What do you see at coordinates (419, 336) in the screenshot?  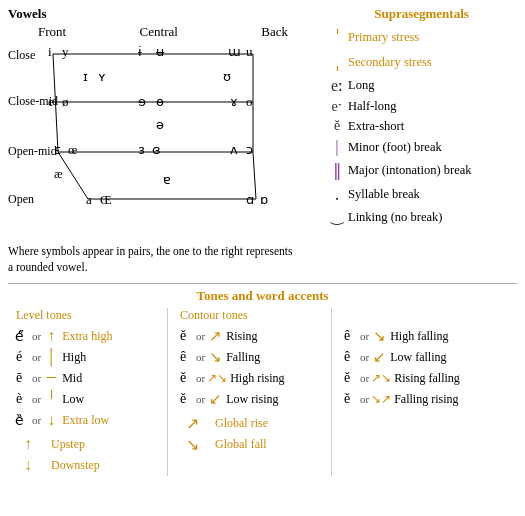 I see `high-falling-name: High falling` at bounding box center [419, 336].